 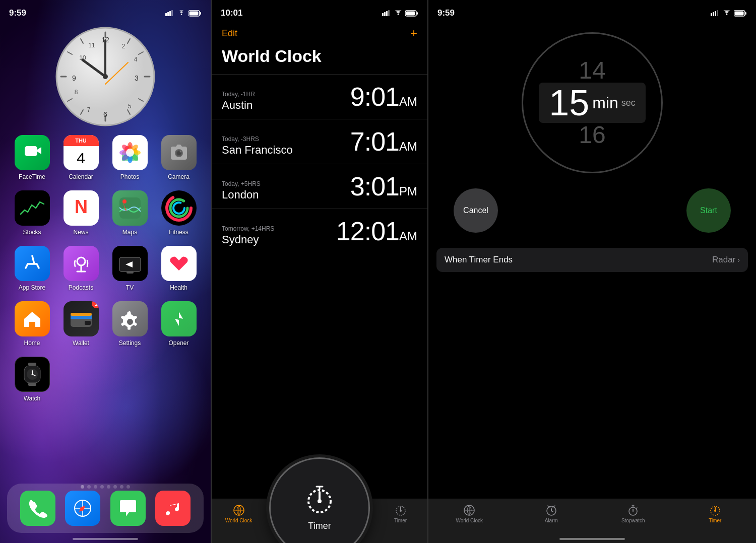 What do you see at coordinates (320, 34) in the screenshot?
I see `wc-nav: Edit +` at bounding box center [320, 34].